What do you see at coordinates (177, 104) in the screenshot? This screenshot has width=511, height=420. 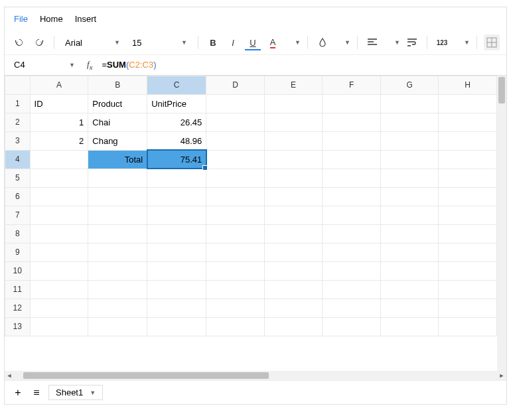 I see `cell-C1: UnitPrice` at bounding box center [177, 104].